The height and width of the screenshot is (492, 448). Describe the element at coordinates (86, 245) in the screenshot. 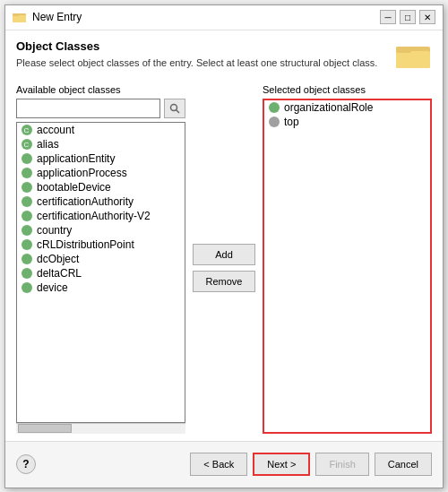

I see `list-item-label: cRLDistributionPoint` at that location.